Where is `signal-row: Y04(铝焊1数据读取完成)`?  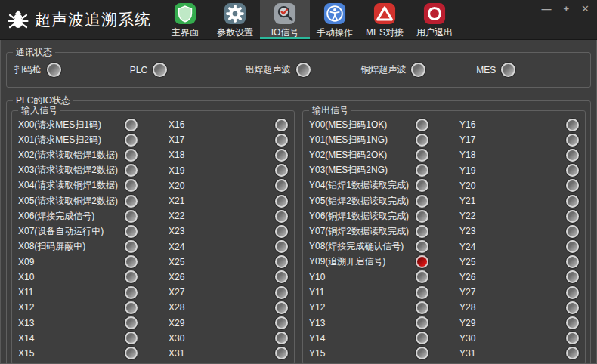
signal-row: Y04(铝焊1数据读取完成) is located at coordinates (369, 186).